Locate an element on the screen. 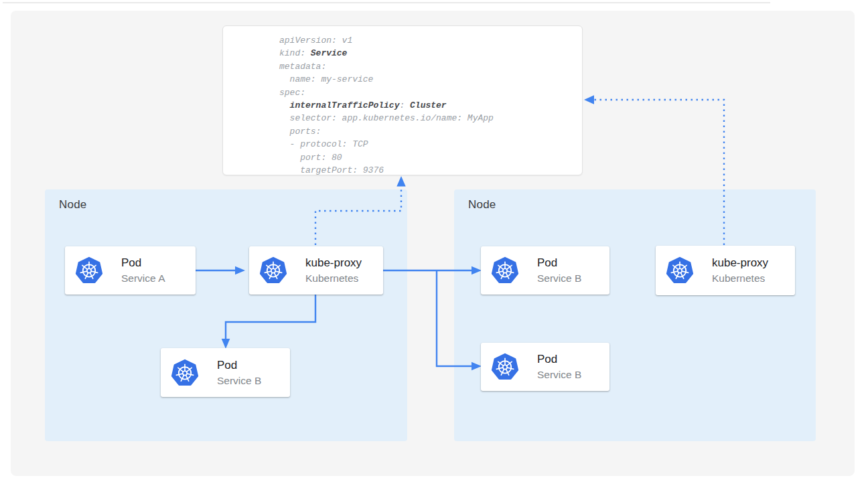 The image size is (868, 488). card-kube-proxy-right: kube-proxy Kubernetes is located at coordinates (725, 270).